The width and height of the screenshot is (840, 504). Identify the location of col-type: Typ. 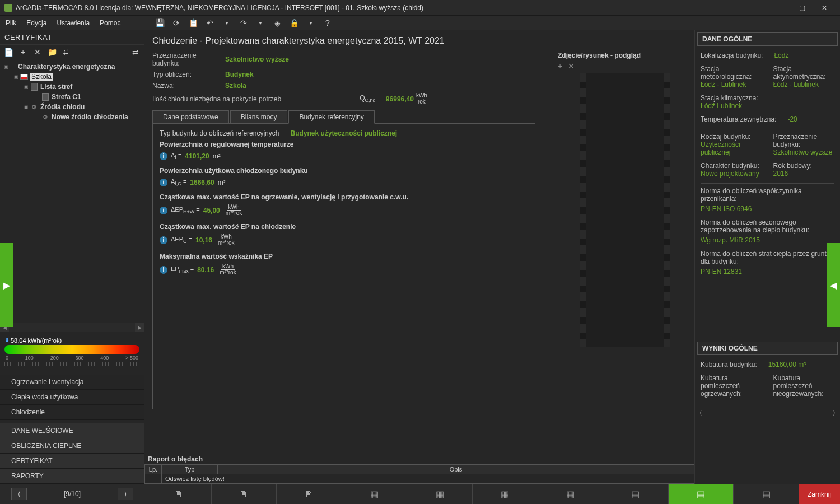
(190, 469).